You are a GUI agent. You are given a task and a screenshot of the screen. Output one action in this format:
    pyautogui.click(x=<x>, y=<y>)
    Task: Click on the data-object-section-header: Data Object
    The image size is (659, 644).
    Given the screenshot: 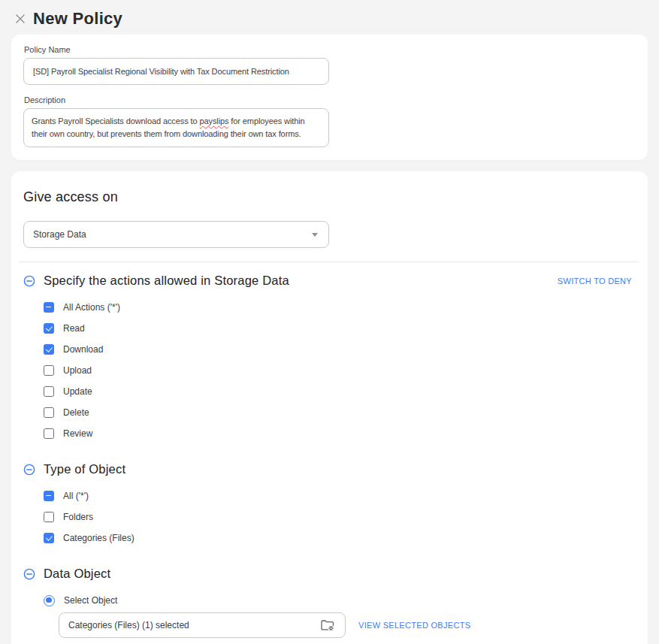 What is the action you would take?
    pyautogui.click(x=329, y=574)
    